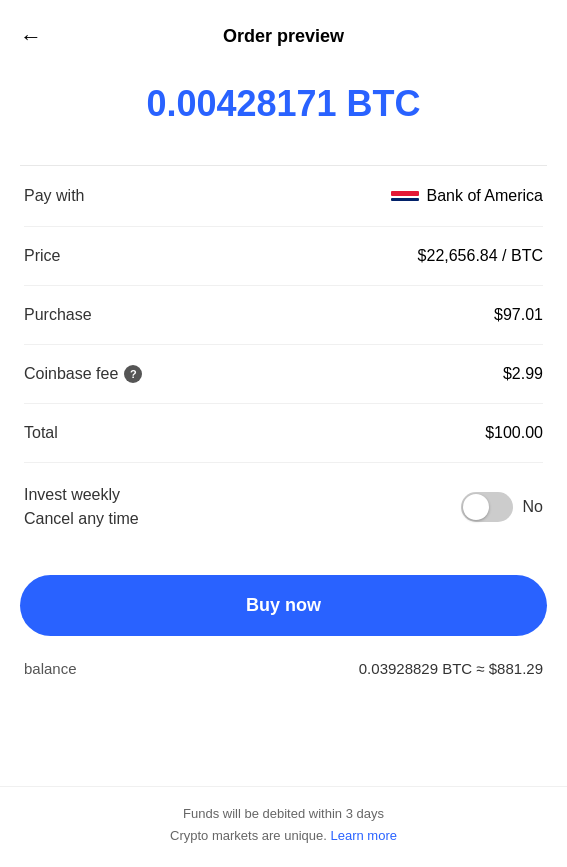 The image size is (567, 867). Describe the element at coordinates (284, 825) in the screenshot. I see `footer-text: Funds will be debited within 3 days Cryp…` at that location.